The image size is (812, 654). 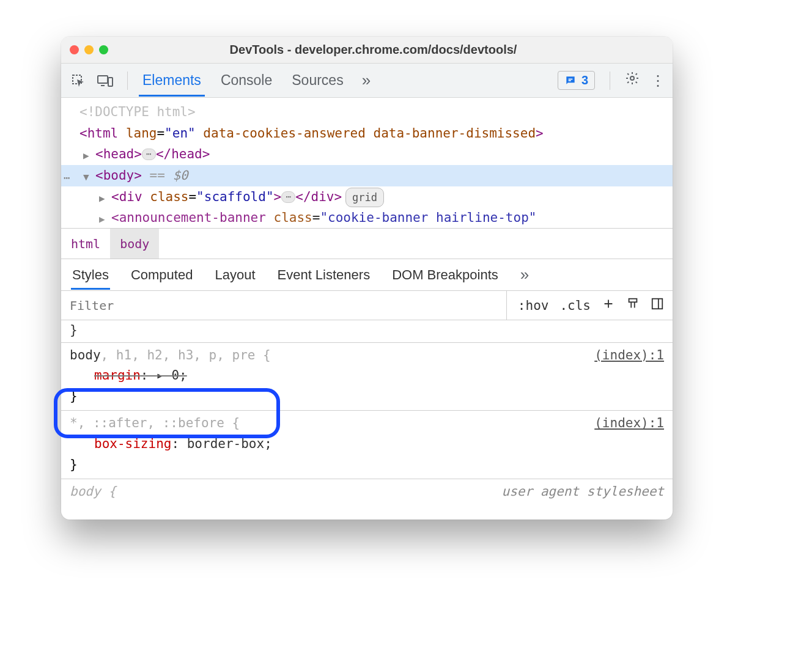 What do you see at coordinates (235, 275) in the screenshot?
I see `subtab-layout: Layout` at bounding box center [235, 275].